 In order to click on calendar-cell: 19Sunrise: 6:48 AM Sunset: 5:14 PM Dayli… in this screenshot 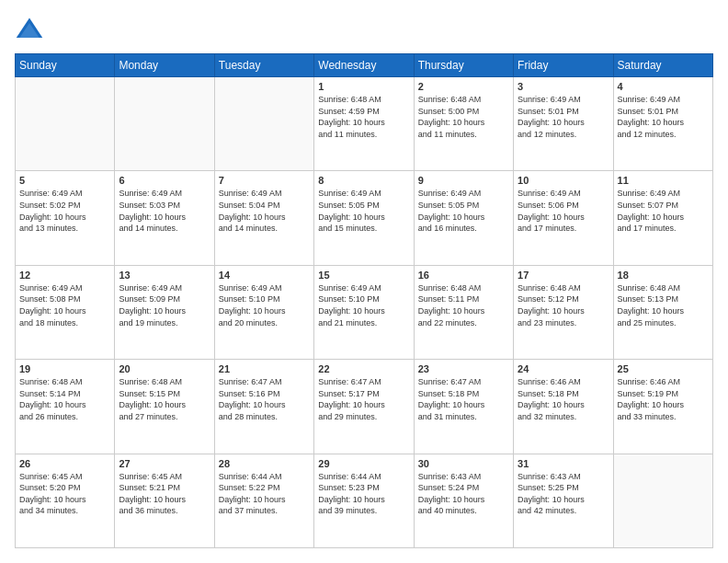, I will do `click(65, 407)`.